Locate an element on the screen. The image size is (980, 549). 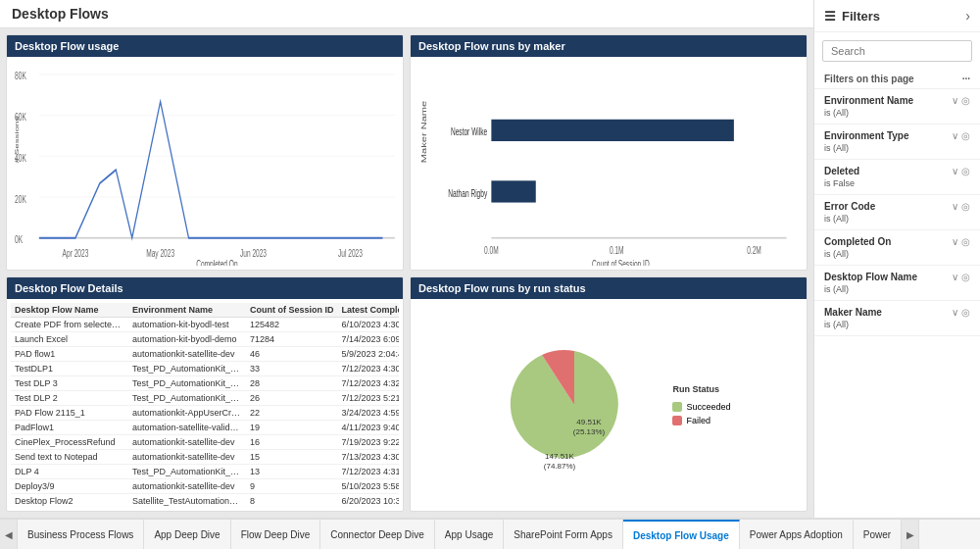
table-row: Test DLP 2Test_PD_AutomationKit_Satellit… is located at coordinates (205, 398).